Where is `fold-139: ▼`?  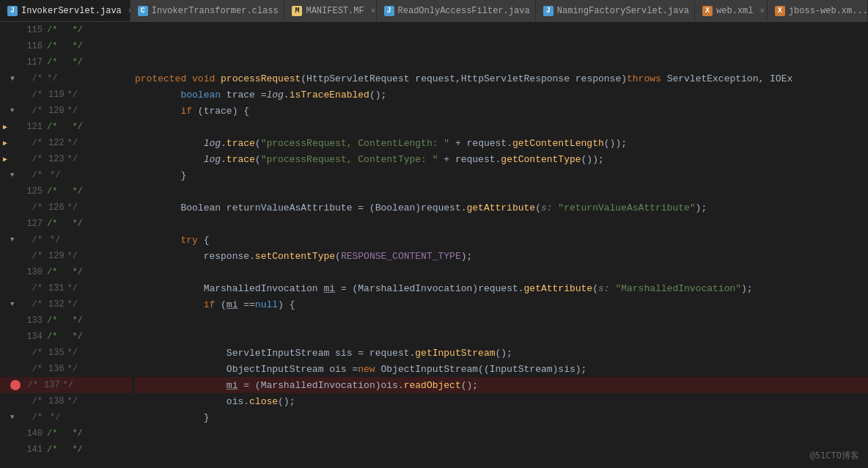
fold-139: ▼ is located at coordinates (15, 417).